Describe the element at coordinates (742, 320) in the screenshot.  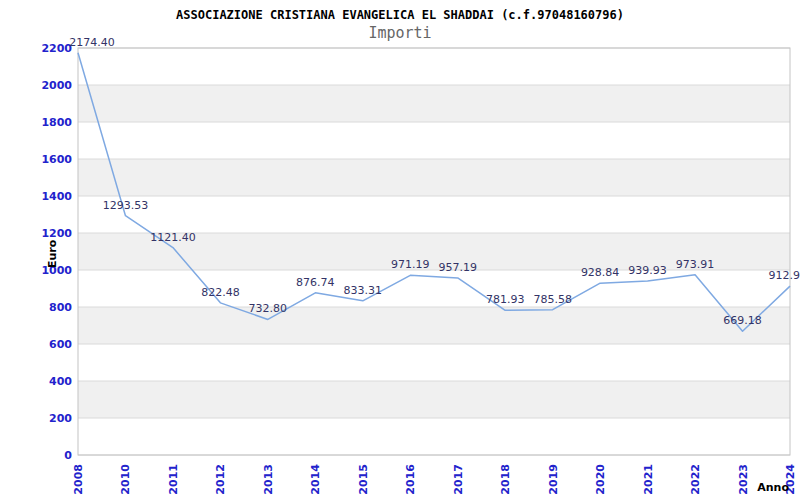
I see `point-label: 669.18` at that location.